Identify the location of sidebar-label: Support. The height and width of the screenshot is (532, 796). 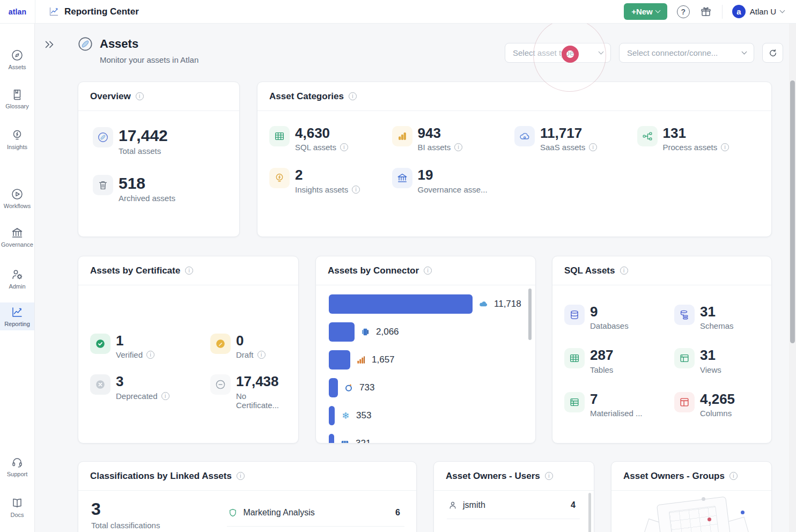
(17, 474).